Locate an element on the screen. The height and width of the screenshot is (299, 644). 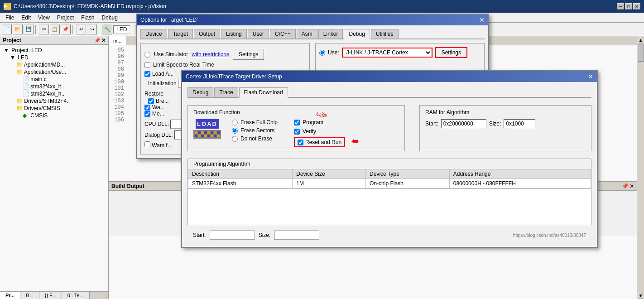
verify-checkbox is located at coordinates (297, 131).